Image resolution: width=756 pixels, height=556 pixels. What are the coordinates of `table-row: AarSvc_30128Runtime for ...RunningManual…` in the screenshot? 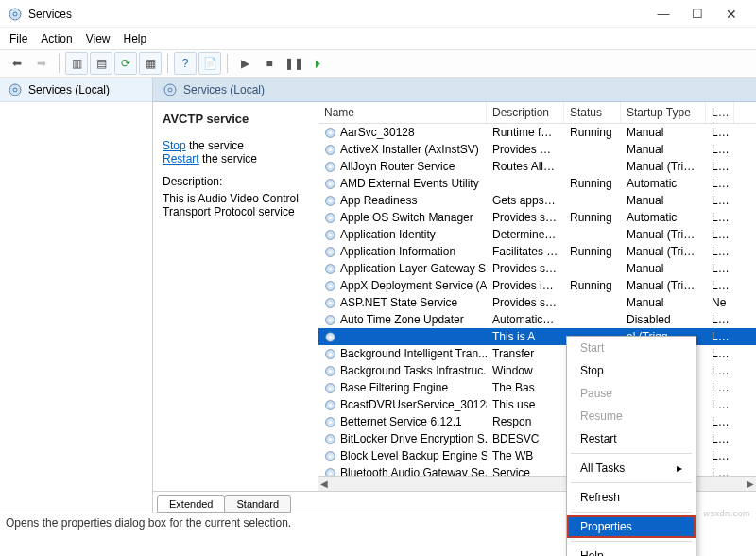 It's located at (537, 132).